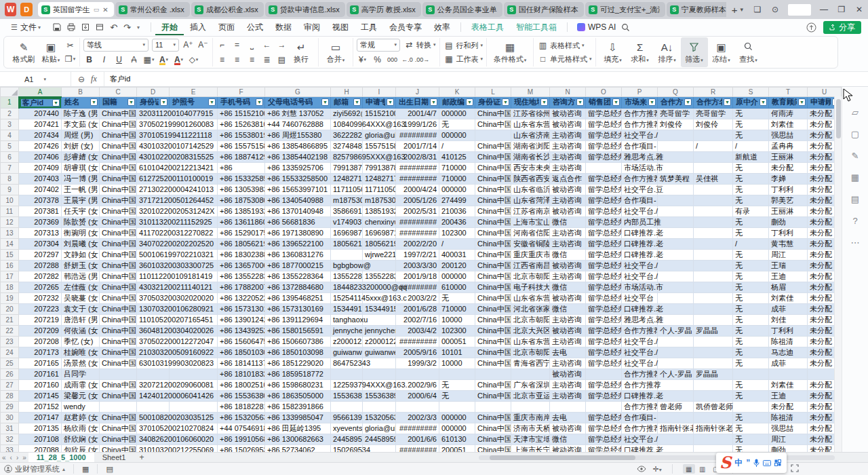 This screenshot has height=475, width=868. I want to click on cell-F6: +86 18874129, so click(241, 157).